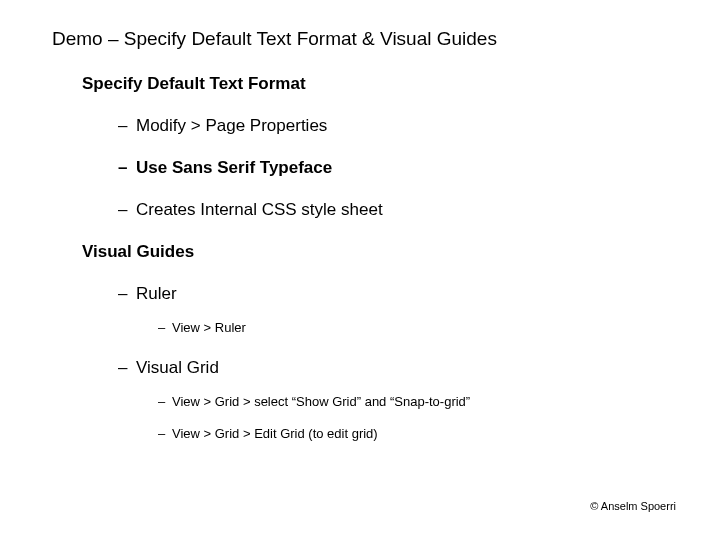  I want to click on list-item-text: Ruler, so click(156, 294).